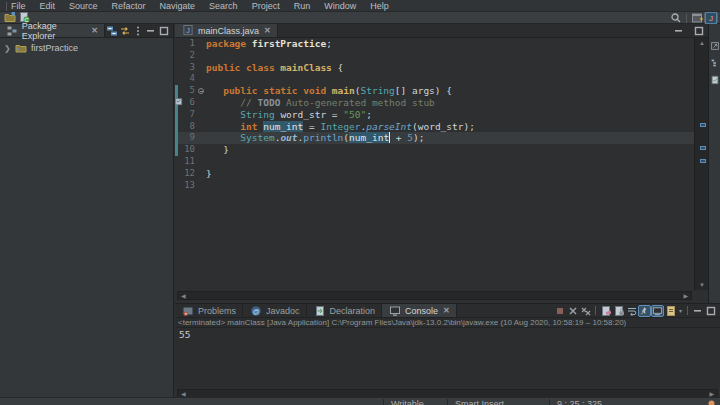  What do you see at coordinates (302, 6) in the screenshot?
I see `menu-run: Run` at bounding box center [302, 6].